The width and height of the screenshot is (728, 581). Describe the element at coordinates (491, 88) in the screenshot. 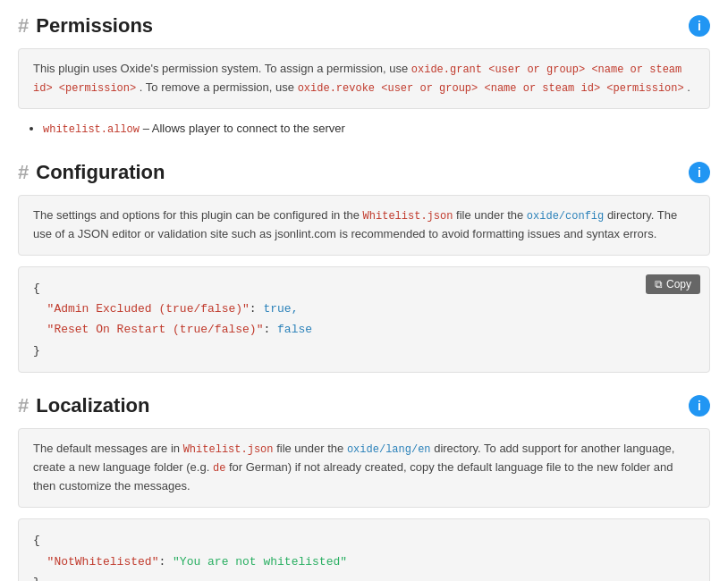

I see `permissions-info-code-2: oxide.revoke <user or group> <name or st…` at that location.